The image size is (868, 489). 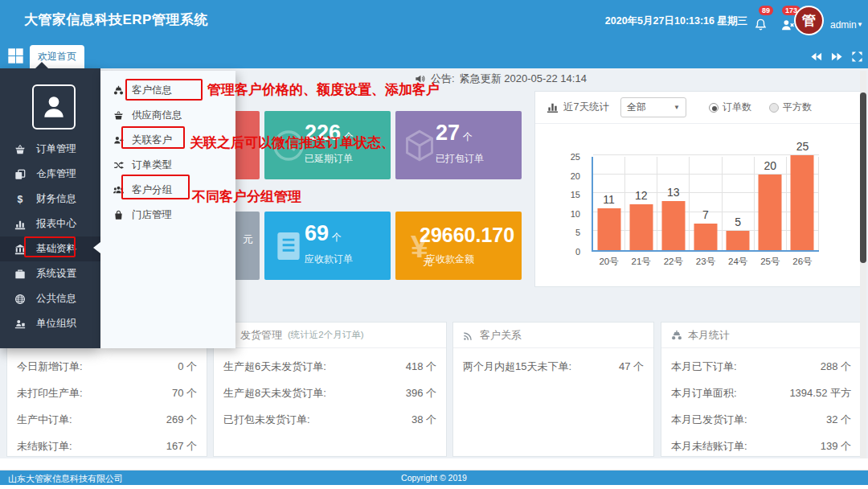 What do you see at coordinates (760, 24) in the screenshot?
I see `bell-icon` at bounding box center [760, 24].